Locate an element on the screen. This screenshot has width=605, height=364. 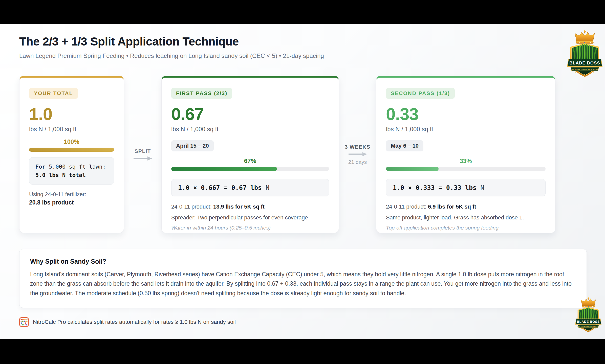
split-label: SPLIT is located at coordinates (143, 151).